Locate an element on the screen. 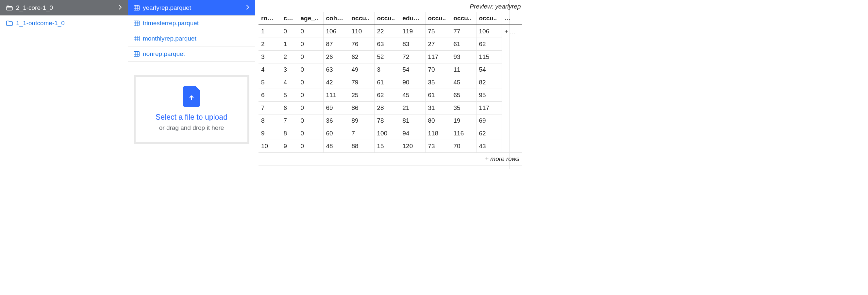 The width and height of the screenshot is (868, 295). table-cell: 8 is located at coordinates (270, 121).